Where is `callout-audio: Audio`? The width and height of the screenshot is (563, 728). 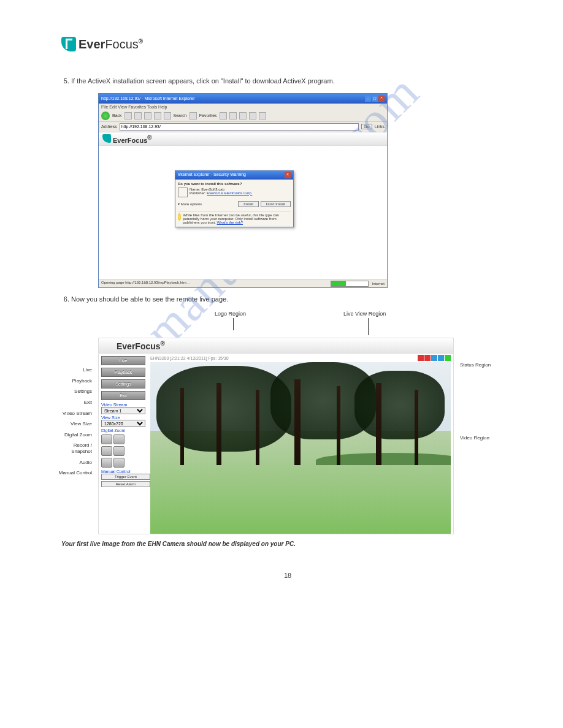
callout-audio: Audio is located at coordinates (74, 463).